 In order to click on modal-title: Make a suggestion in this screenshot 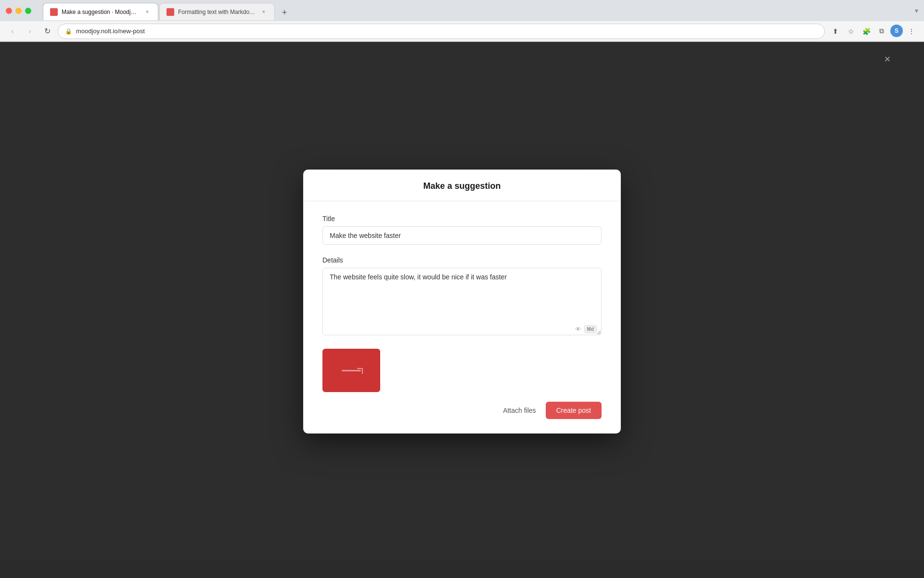, I will do `click(462, 186)`.